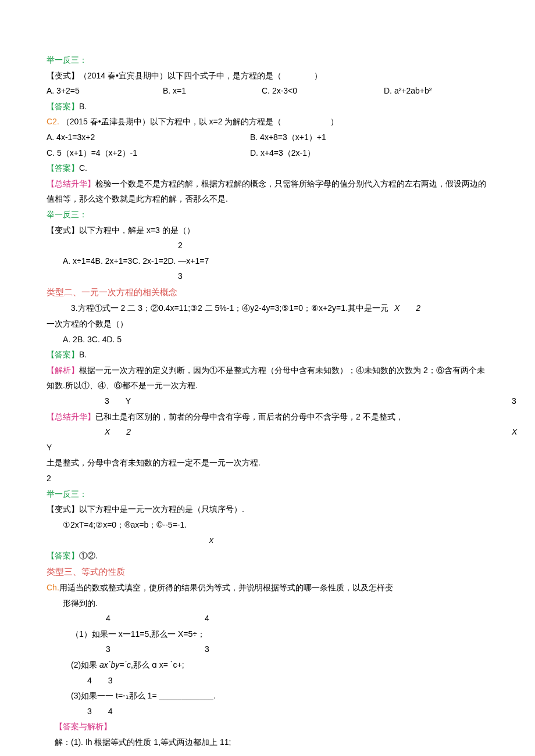 The height and width of the screenshot is (756, 535). What do you see at coordinates (268, 540) in the screenshot?
I see `x-italic: x` at bounding box center [268, 540].